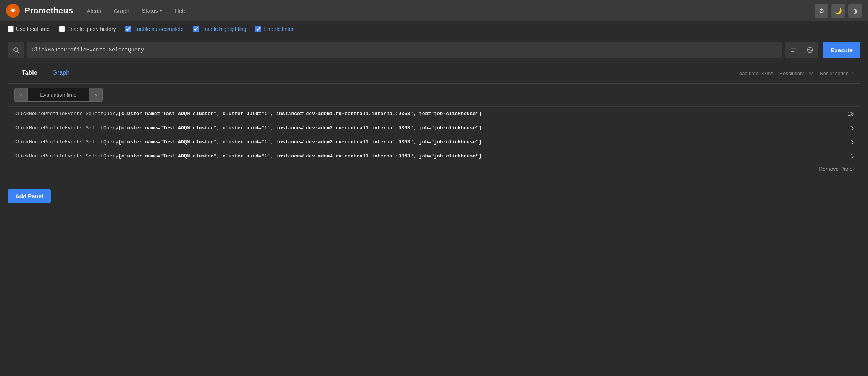 This screenshot has height=376, width=868. I want to click on autocomplete-label: Enable autocomplete, so click(159, 29).